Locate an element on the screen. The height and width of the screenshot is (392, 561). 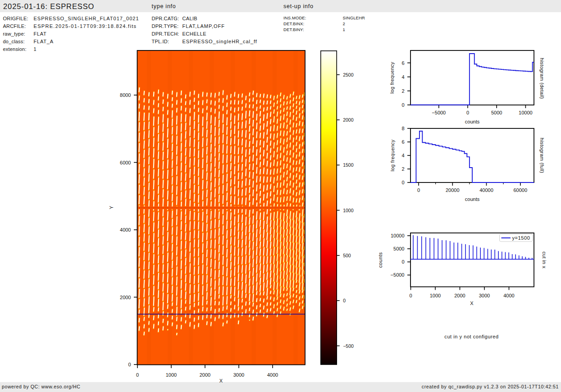
svg-text: 8 is located at coordinates (403, 128).